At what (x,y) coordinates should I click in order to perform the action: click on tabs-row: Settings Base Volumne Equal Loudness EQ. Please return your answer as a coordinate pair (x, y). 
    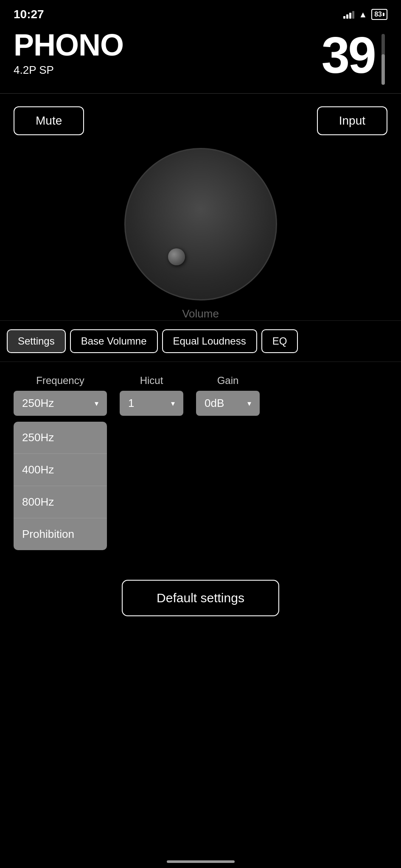
    Looking at the image, I should click on (200, 341).